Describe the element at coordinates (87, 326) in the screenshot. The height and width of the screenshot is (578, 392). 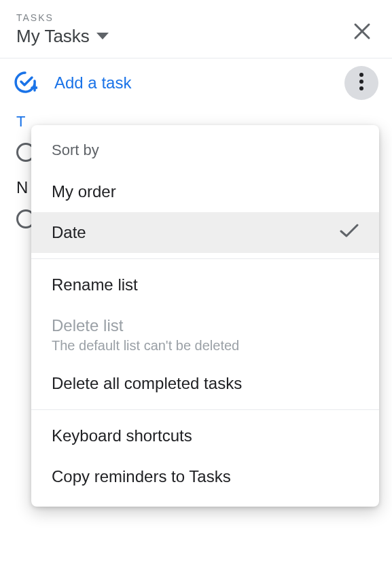
I see `menu-item-label: Delete list` at that location.